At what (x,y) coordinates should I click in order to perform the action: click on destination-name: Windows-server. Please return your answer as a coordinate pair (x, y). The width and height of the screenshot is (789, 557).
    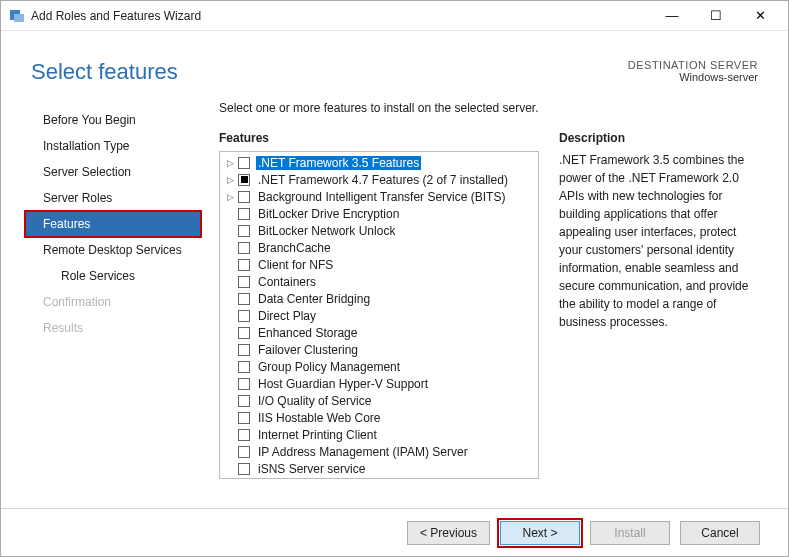
    Looking at the image, I should click on (693, 77).